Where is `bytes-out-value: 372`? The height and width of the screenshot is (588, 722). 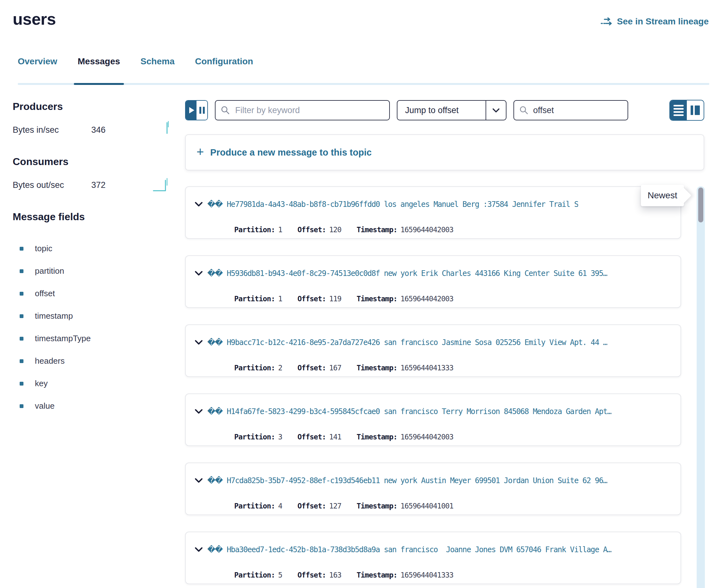 bytes-out-value: 372 is located at coordinates (98, 185).